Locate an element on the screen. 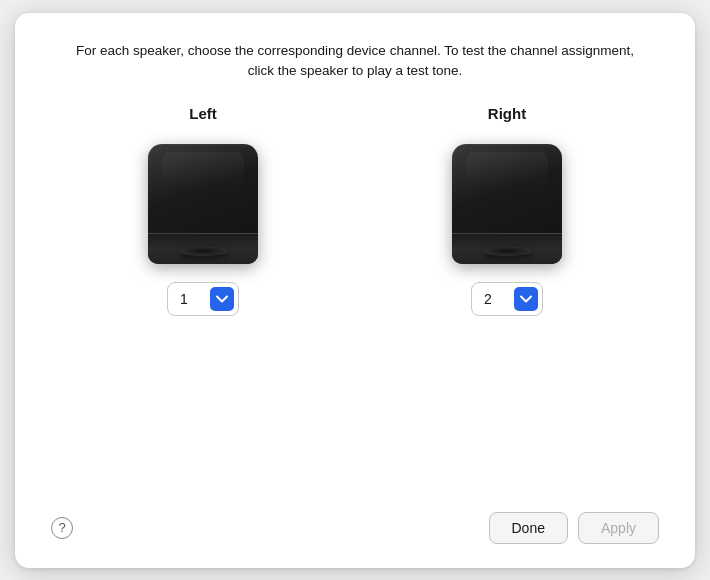 This screenshot has width=710, height=580. right-speaker-column: Right 2 is located at coordinates (507, 210).